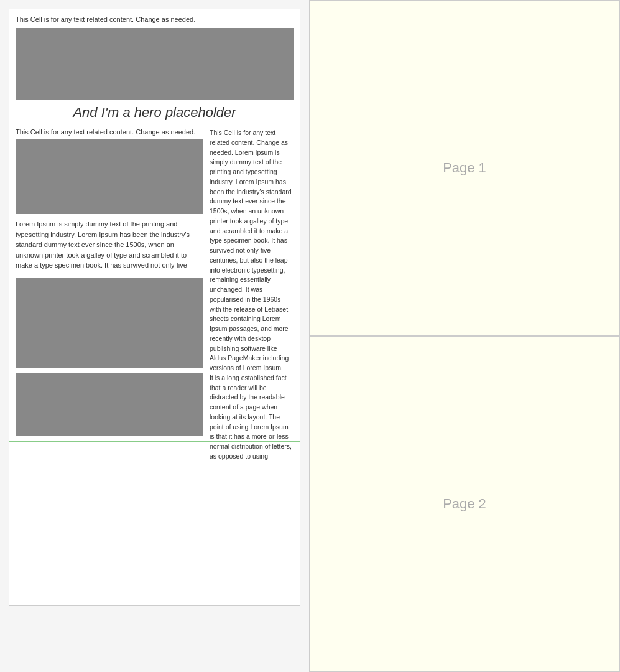 This screenshot has height=672, width=620. I want to click on hero-title: And I'm a hero placeholder, so click(154, 113).